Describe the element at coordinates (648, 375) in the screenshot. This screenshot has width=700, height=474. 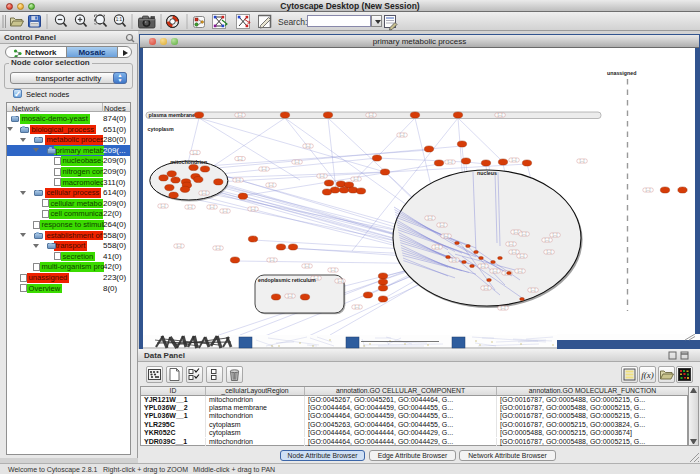
I see `svg-text: f(x)` at that location.